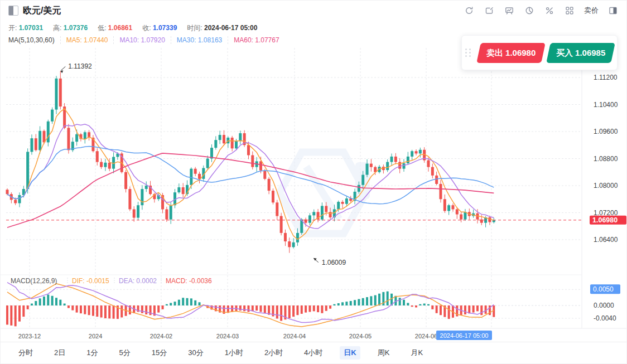  Describe the element at coordinates (13, 11) in the screenshot. I see `symbol-panel-icon` at that location.